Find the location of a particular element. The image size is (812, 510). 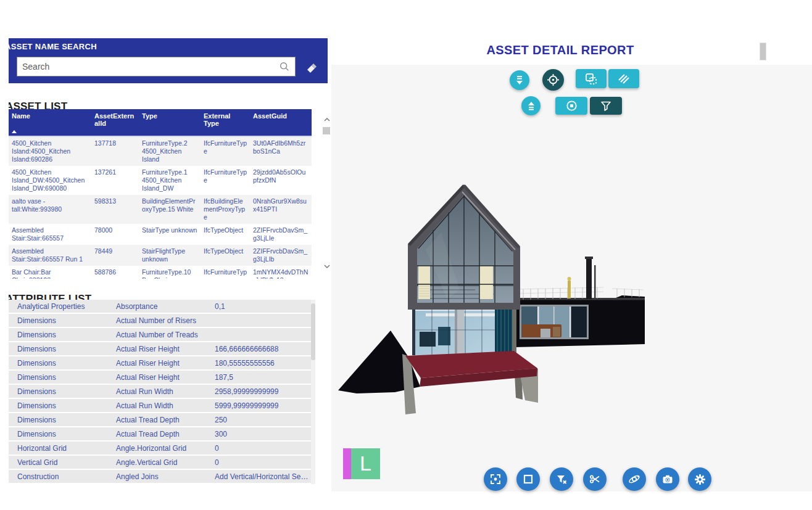

table-row: Assembled Stair:Stair:665557 78000 Stair… is located at coordinates (160, 234).